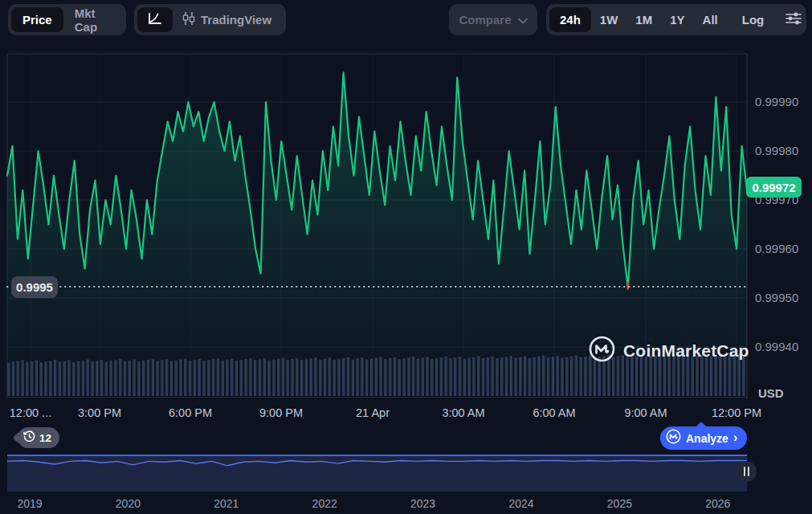 The image size is (812, 514). I want to click on analyze-button: Analyze ›, so click(704, 439).